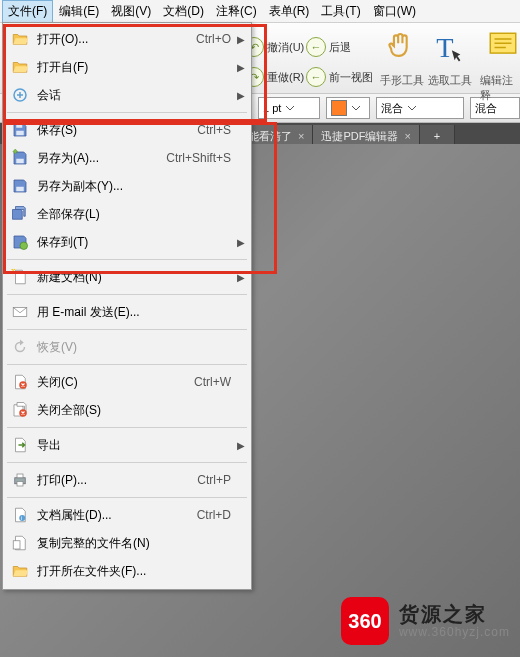  What do you see at coordinates (131, 12) in the screenshot?
I see `menu-view: 视图(V)` at bounding box center [131, 12].